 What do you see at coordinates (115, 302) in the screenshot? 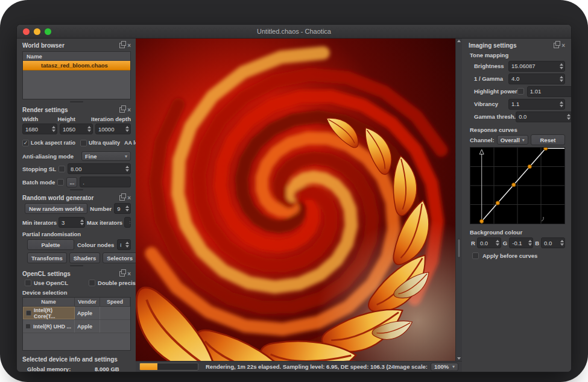
I see `column-speed: Speed` at bounding box center [115, 302].